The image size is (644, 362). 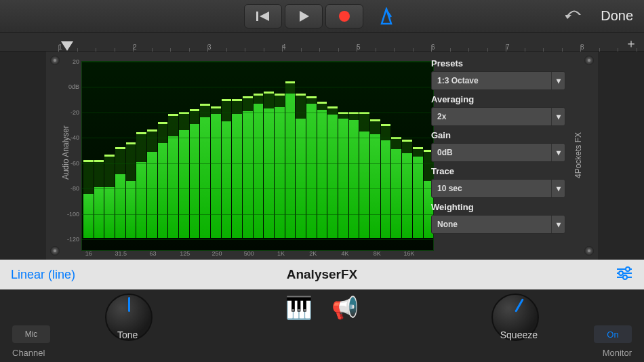 I want to click on channel-label: Channel, so click(x=28, y=353).